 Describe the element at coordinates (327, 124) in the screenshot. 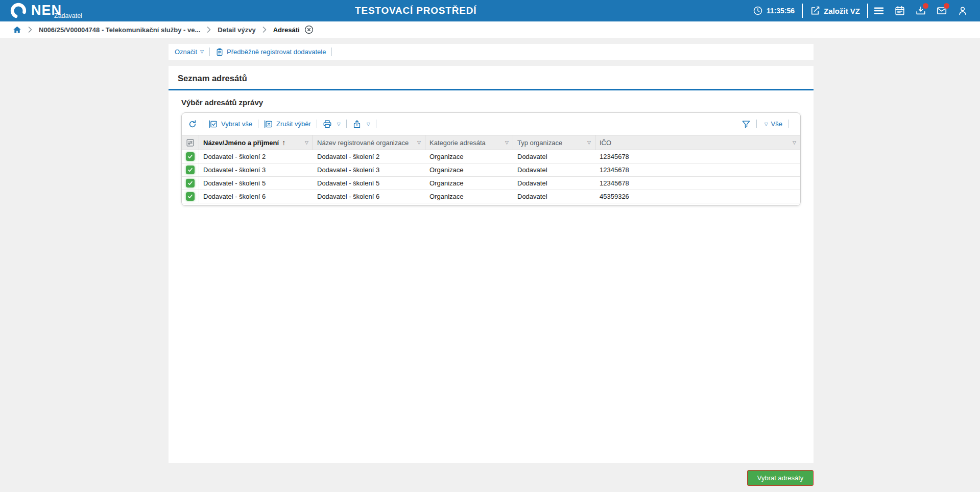

I see `print-icon` at that location.